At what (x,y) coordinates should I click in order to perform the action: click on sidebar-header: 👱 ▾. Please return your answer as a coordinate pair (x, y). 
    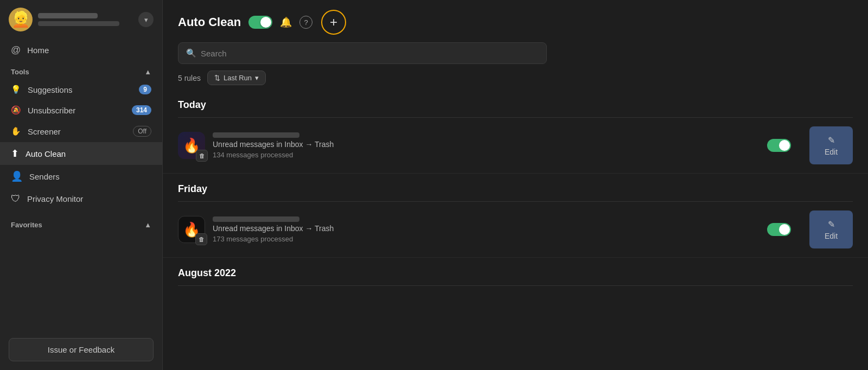
    Looking at the image, I should click on (81, 20).